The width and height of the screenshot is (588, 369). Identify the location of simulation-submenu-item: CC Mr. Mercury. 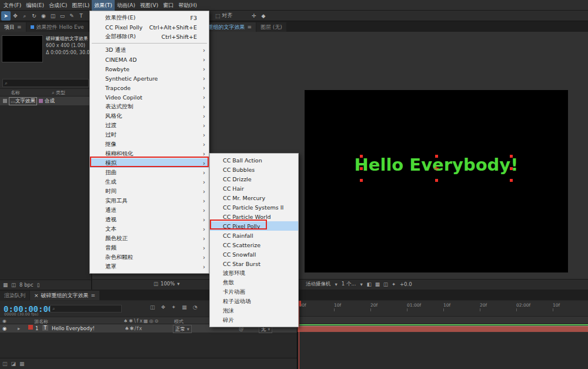
(254, 198).